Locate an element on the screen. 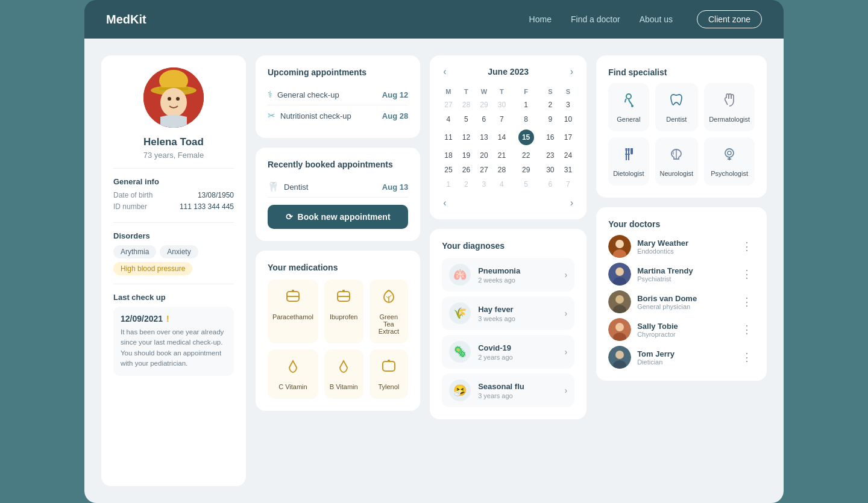  diagnosis-covid: 🦠 Covid-19 2 years ago › is located at coordinates (508, 352).